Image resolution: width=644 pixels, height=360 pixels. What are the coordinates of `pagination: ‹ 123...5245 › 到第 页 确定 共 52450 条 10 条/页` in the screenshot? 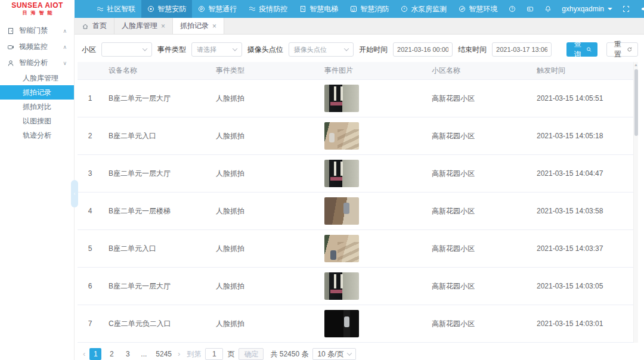 It's located at (359, 352).